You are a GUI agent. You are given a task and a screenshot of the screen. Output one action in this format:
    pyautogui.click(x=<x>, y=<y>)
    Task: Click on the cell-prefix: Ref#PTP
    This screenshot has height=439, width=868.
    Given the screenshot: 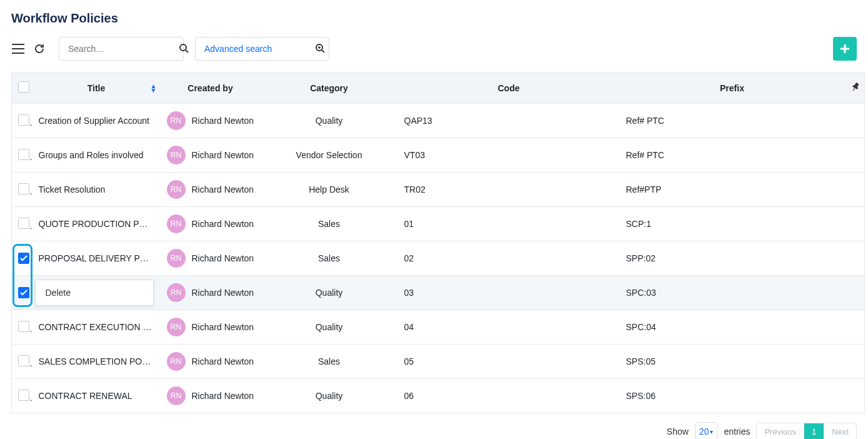 What is the action you would take?
    pyautogui.click(x=732, y=190)
    